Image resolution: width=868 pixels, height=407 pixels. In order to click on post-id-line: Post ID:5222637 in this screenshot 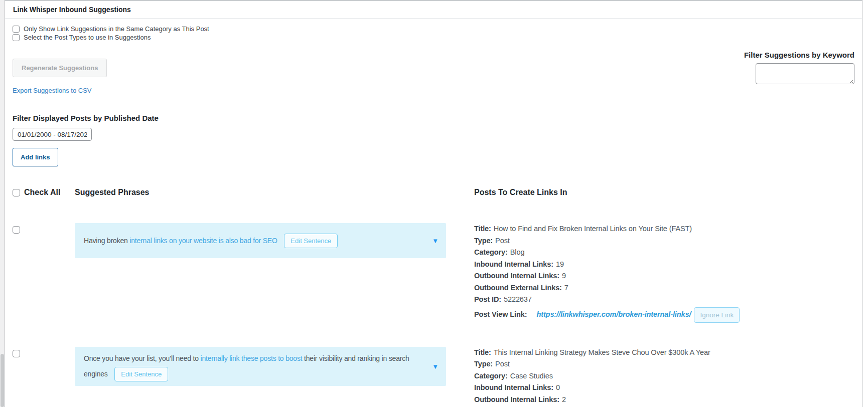, I will do `click(664, 300)`.